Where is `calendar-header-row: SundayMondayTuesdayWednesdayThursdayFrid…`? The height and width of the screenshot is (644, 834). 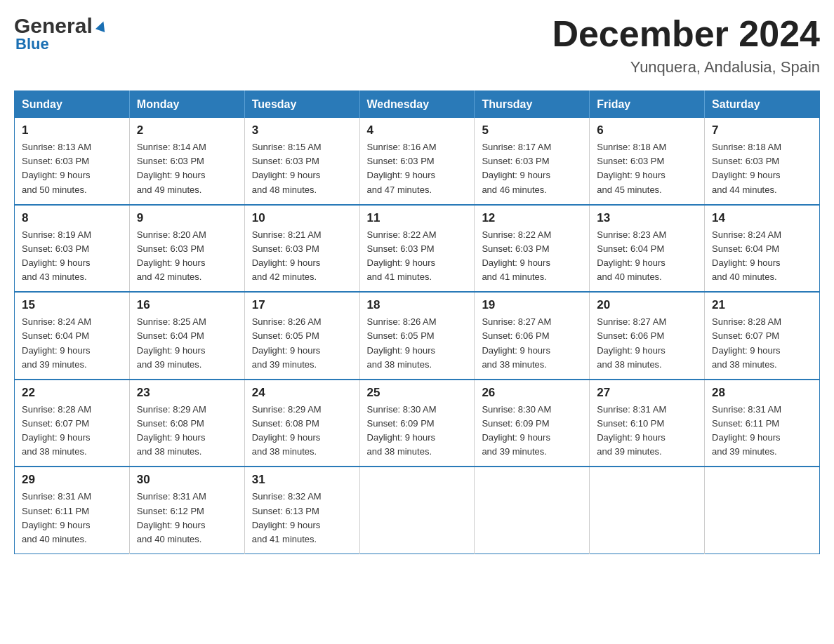
calendar-header-row: SundayMondayTuesdayWednesdayThursdayFrid… is located at coordinates (417, 105).